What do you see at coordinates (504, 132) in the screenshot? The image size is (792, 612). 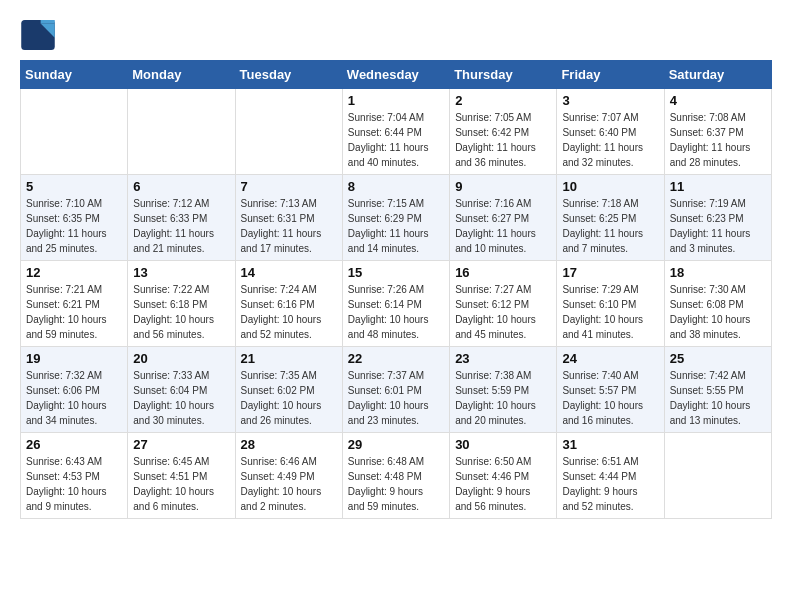 I see `calendar-cell: 2Sunrise: 7:05 AM Sunset: 6:42 PM Daylig…` at bounding box center [504, 132].